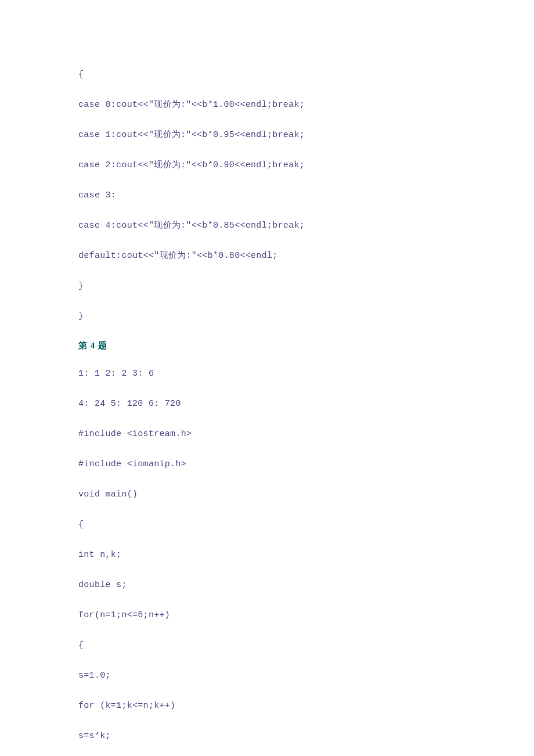 This screenshot has width=534, height=756. Describe the element at coordinates (268, 135) in the screenshot. I see `code-line: case 1:cout<<"现价为:"<<b*0.95<<endl;break;` at that location.